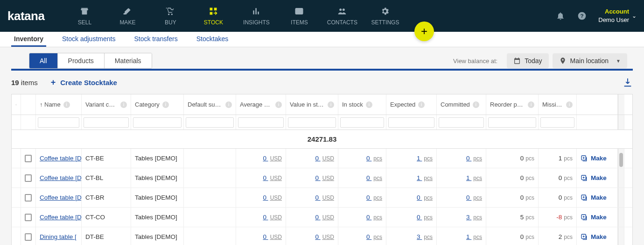  Describe the element at coordinates (634, 16) in the screenshot. I see `chevron-down-icon: ⌄` at that location.